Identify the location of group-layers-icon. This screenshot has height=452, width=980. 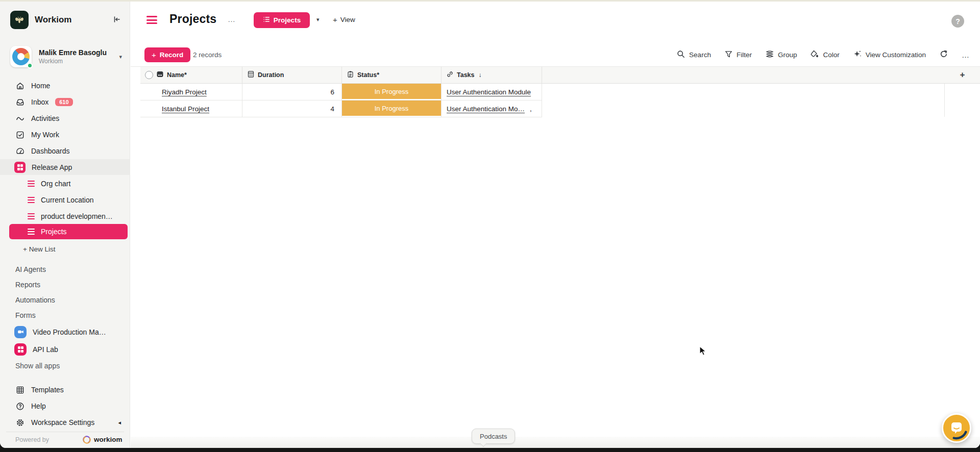
(770, 55).